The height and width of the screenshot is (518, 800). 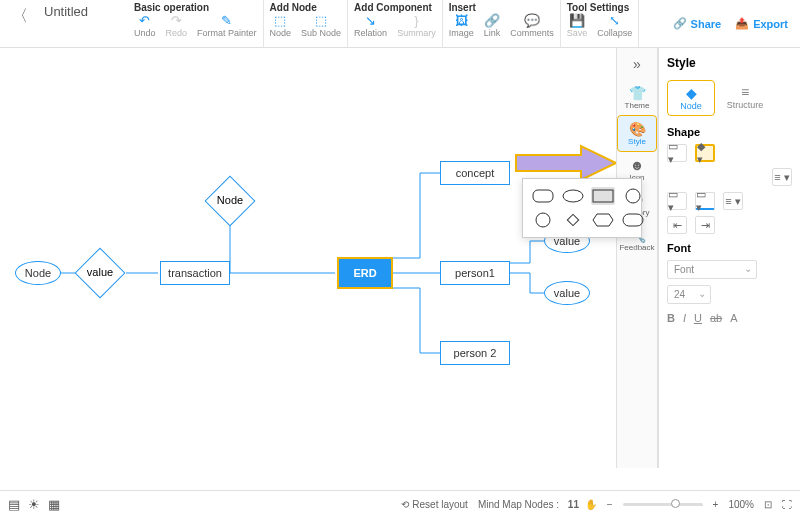 I want to click on node-value2: value, so click(x=567, y=293).